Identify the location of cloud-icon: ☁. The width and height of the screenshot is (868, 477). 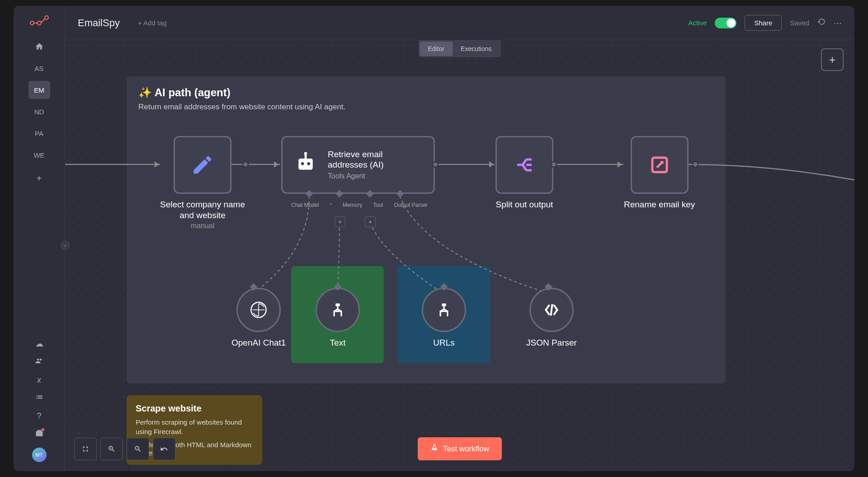
(39, 344).